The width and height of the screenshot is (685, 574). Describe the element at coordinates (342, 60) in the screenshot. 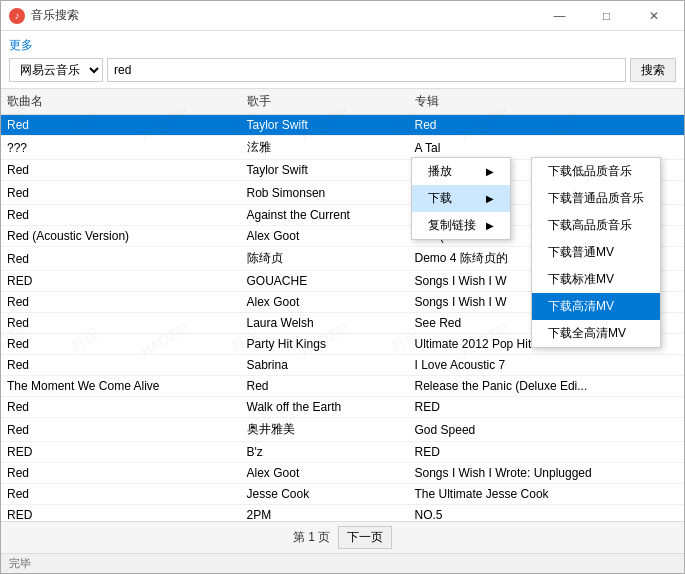

I see `toolbar: 更多 网易云音乐 搜索` at that location.